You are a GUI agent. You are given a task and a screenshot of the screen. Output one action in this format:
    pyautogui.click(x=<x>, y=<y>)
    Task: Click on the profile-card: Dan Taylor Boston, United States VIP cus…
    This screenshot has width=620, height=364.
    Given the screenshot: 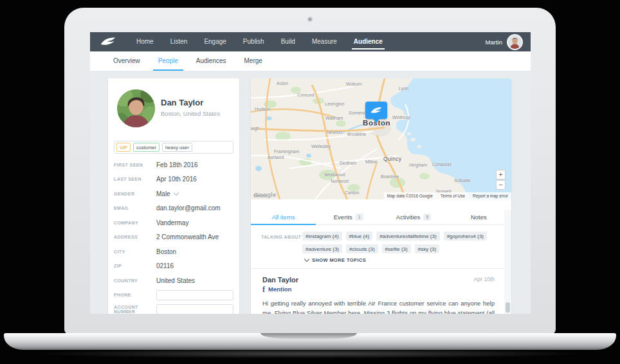 What is the action you would take?
    pyautogui.click(x=174, y=196)
    